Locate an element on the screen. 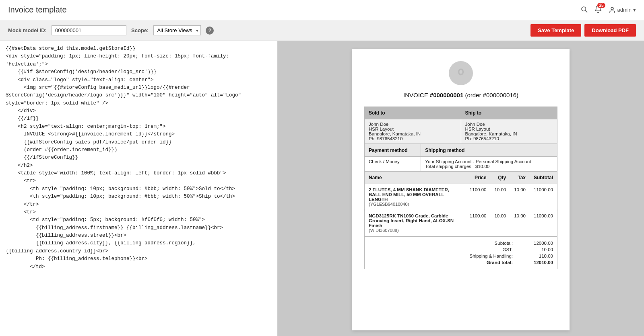  scope-wrapper: All Store Views is located at coordinates (177, 31).